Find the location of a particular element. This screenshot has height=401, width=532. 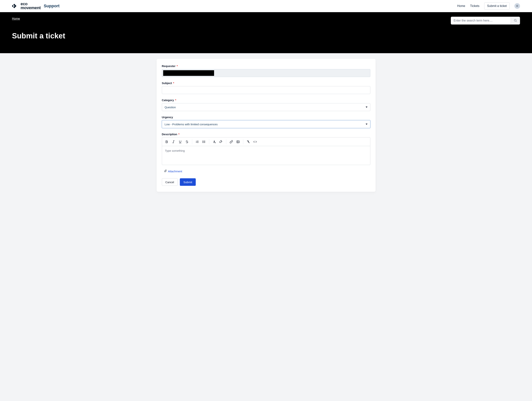

description-label: Description * is located at coordinates (266, 134).